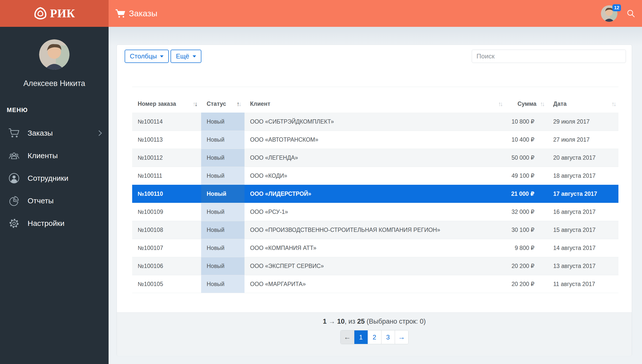 The width and height of the screenshot is (642, 364). Describe the element at coordinates (167, 140) in the screenshot. I see `order-number: №100113` at that location.